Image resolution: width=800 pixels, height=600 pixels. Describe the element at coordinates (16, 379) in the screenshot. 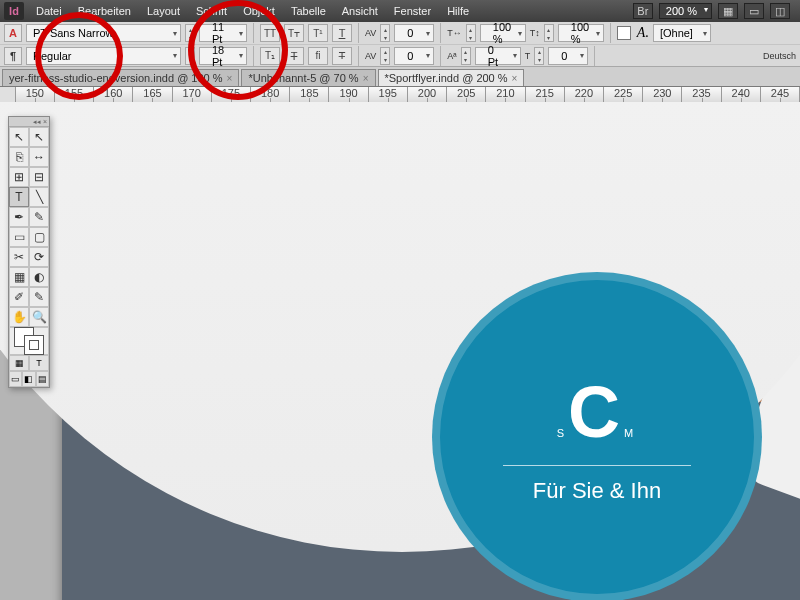

I see `screen-mode-normal-icon: ▭` at that location.